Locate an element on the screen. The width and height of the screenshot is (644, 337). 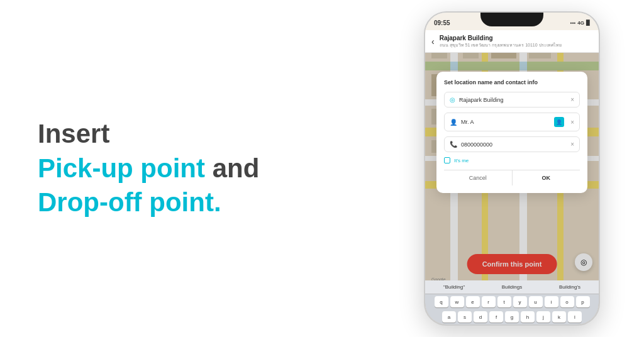
location-icon: ◎ is located at coordinates (453, 99).